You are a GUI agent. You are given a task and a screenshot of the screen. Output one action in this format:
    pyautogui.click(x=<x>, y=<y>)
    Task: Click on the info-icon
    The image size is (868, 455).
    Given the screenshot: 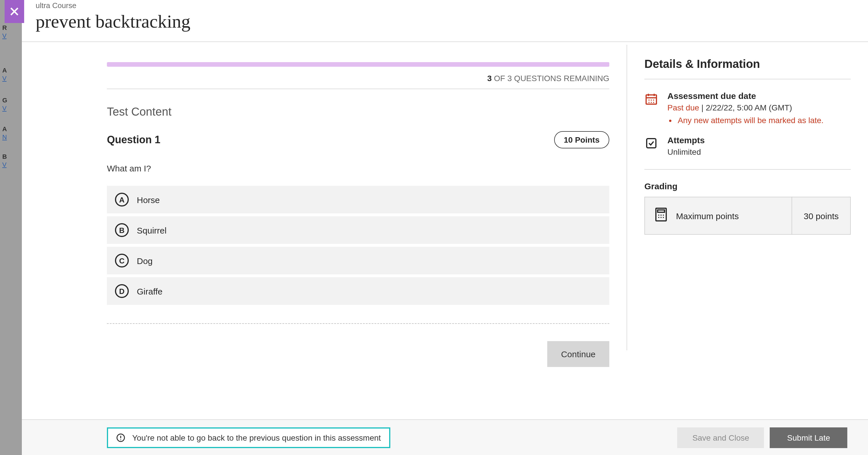 What is the action you would take?
    pyautogui.click(x=121, y=437)
    